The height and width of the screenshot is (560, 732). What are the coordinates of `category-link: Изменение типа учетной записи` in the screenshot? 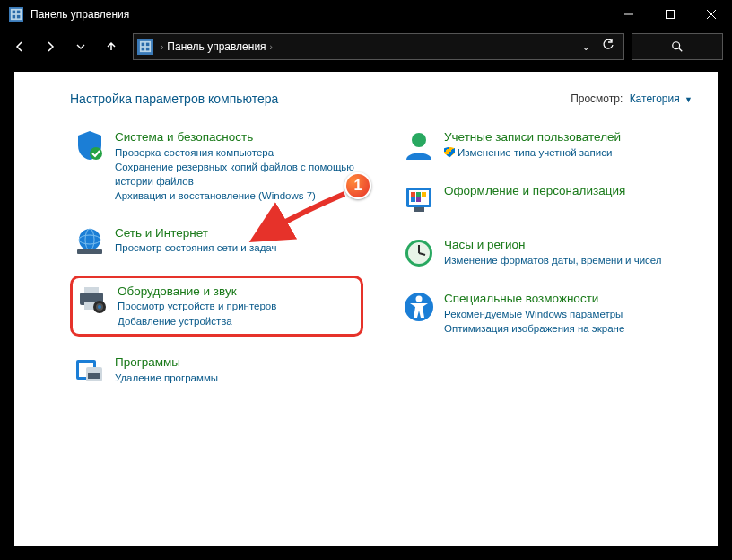 It's located at (533, 153).